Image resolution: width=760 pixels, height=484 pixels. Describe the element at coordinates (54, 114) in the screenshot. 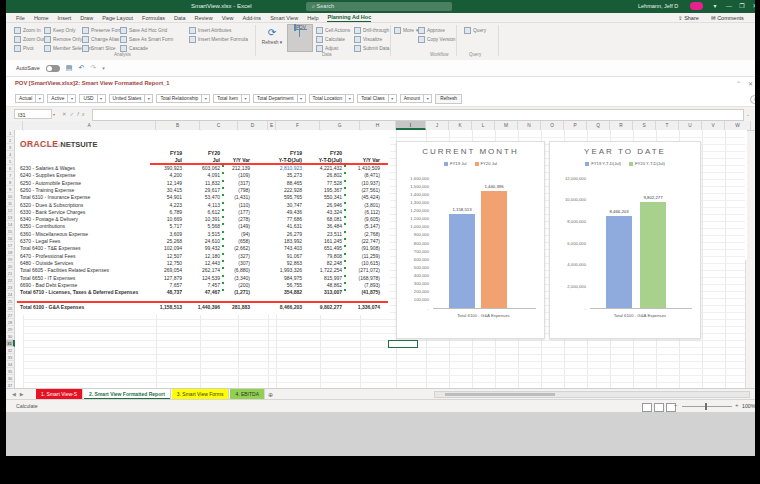

I see `name-box-arrow-icon: ▾` at that location.